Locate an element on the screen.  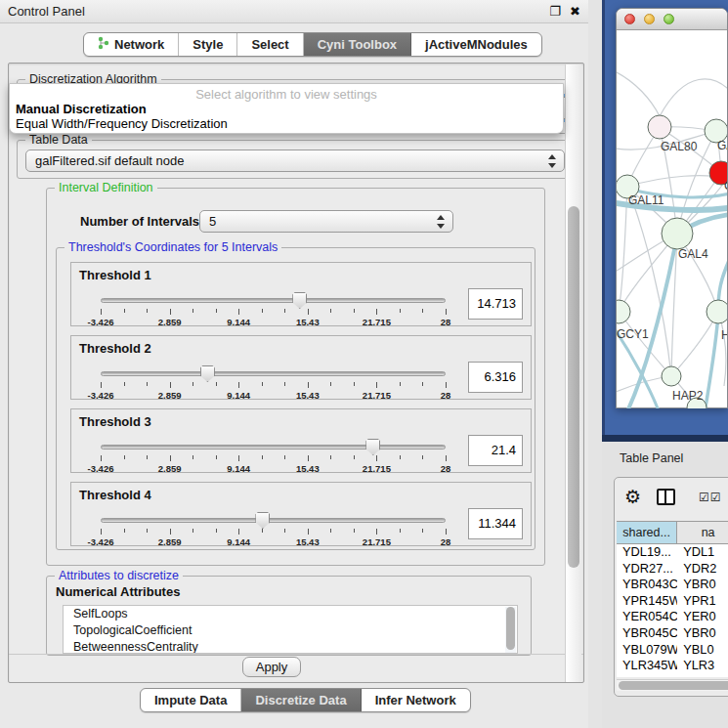
threshold-value-field: 14.713 is located at coordinates (495, 304).